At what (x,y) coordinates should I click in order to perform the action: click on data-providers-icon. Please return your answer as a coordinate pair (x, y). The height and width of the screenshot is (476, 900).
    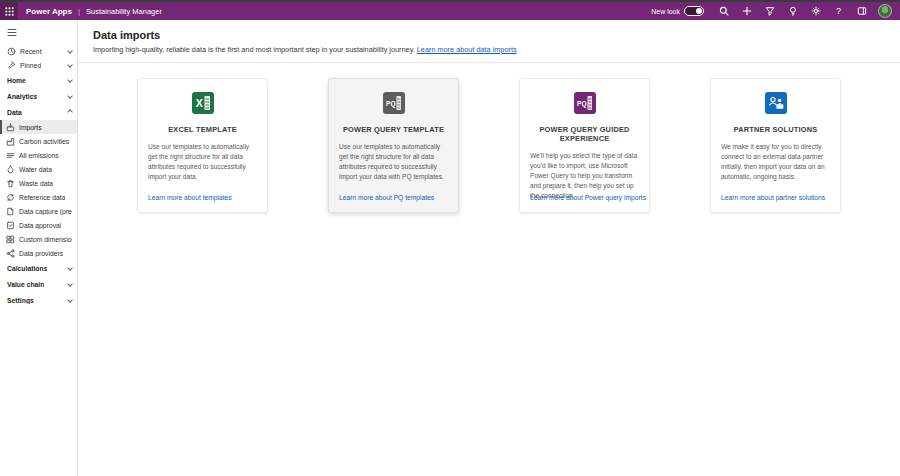
    Looking at the image, I should click on (10, 254).